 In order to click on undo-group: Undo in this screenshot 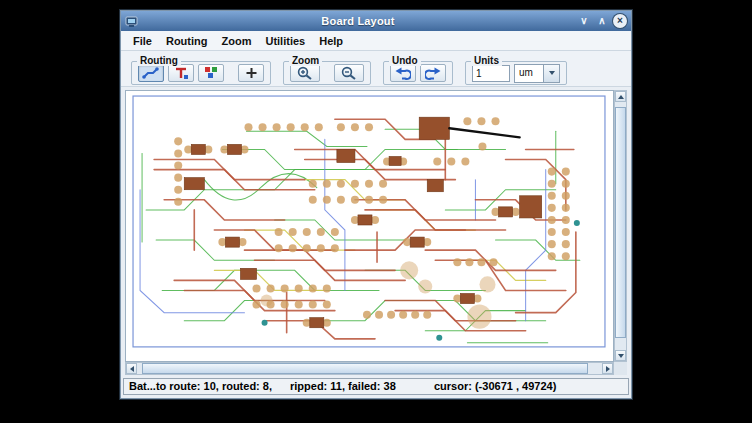, I will do `click(418, 73)`.